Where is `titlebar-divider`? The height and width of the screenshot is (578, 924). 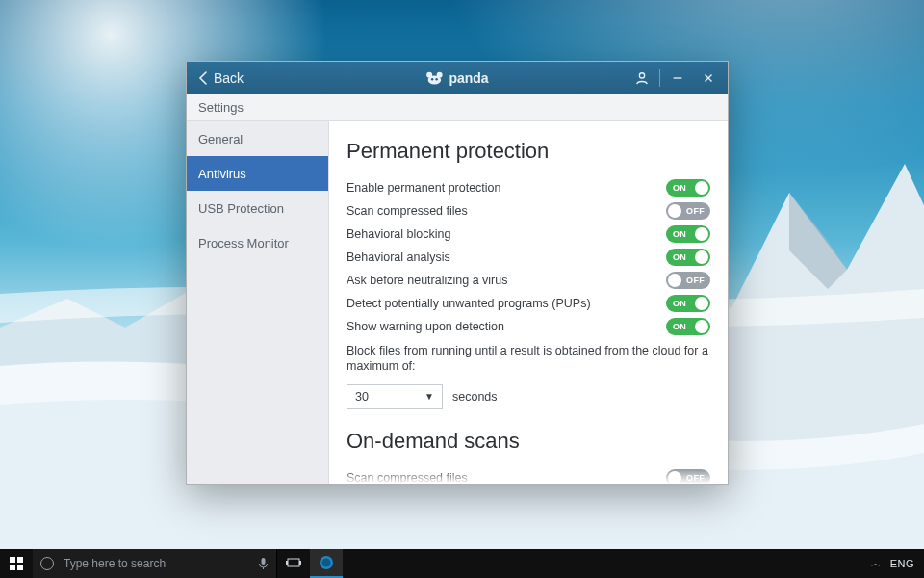 titlebar-divider is located at coordinates (660, 78).